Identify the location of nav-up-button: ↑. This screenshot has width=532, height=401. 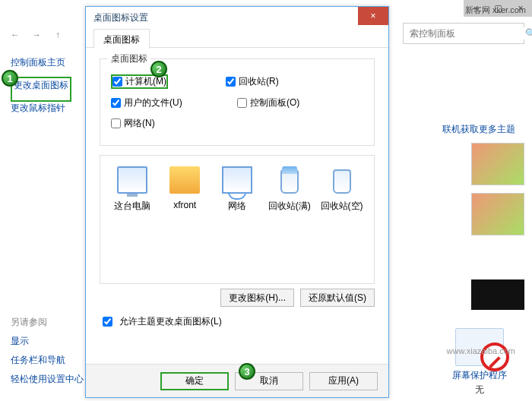
(58, 35).